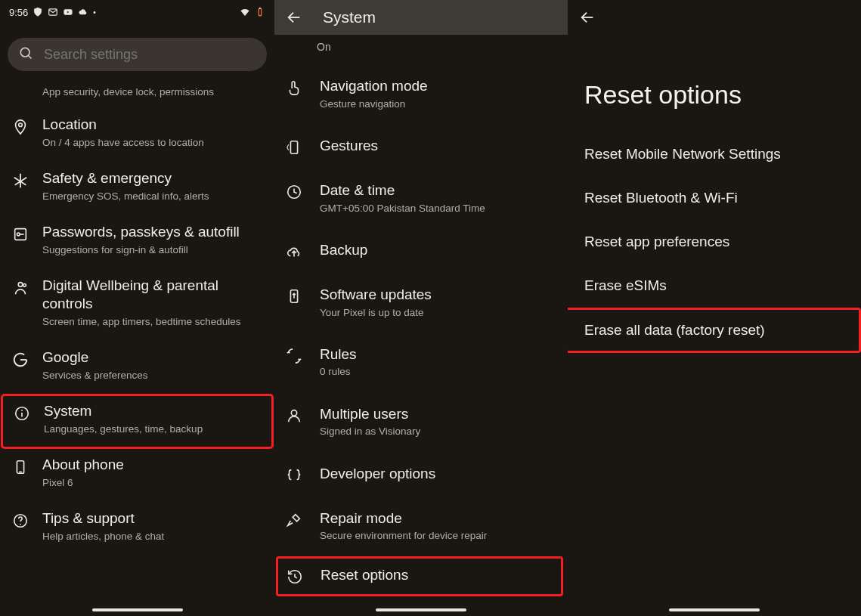 The width and height of the screenshot is (861, 616). What do you see at coordinates (252, 12) in the screenshot?
I see `status-right` at bounding box center [252, 12].